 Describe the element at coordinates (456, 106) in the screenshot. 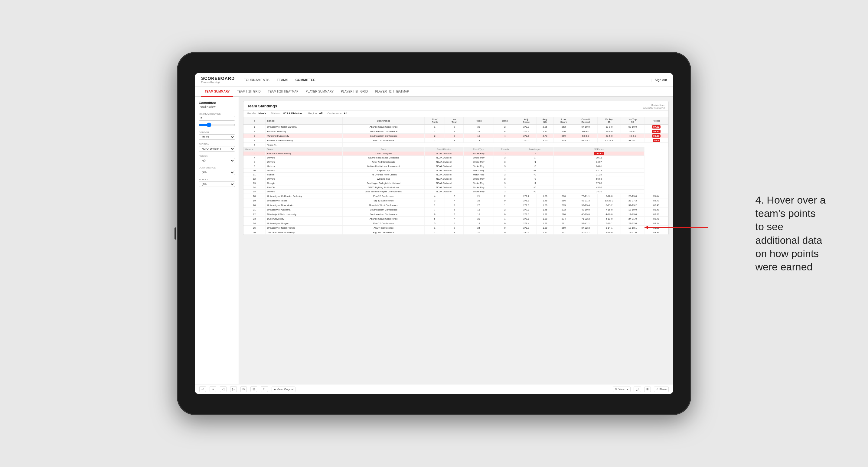

I see `standings-header: Team Standings Update time: 13/03/2024 1…` at that location.